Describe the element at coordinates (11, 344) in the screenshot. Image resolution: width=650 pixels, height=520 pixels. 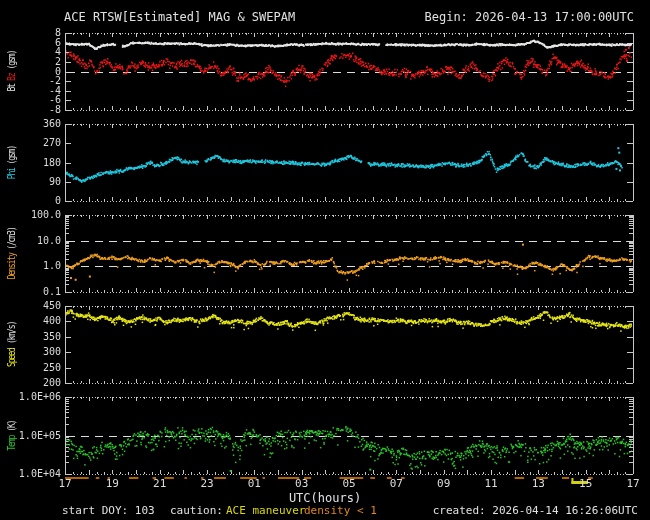
I see `axis-title-speed: Speed (km/s)` at that location.